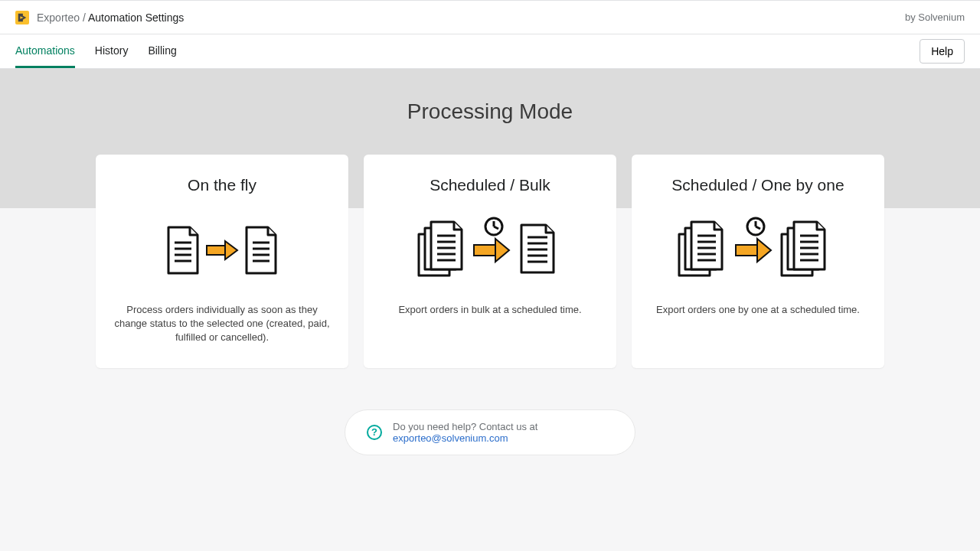  What do you see at coordinates (758, 250) in the screenshot?
I see `docs-clock-arrow-docs-icon` at bounding box center [758, 250].